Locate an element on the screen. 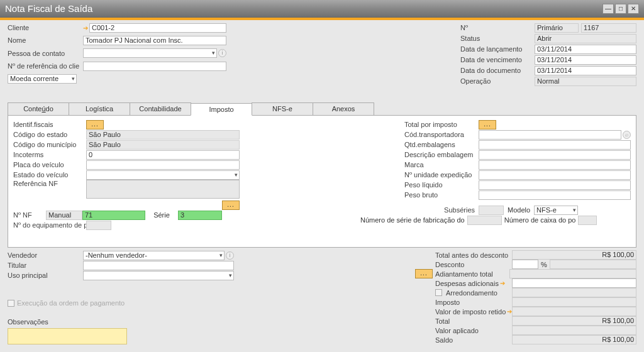  tab-logistica: Logística is located at coordinates (99, 109).